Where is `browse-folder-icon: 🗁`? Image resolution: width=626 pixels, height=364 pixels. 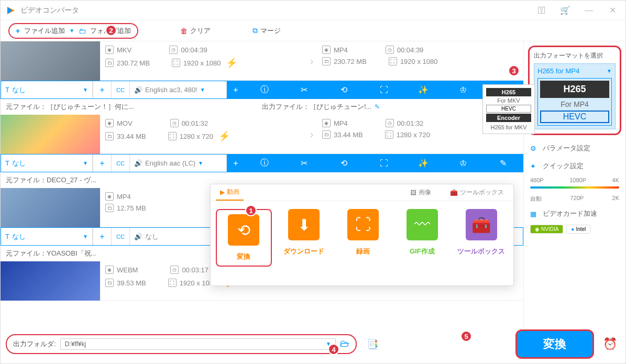
browse-folder-icon: 🗁 is located at coordinates (345, 344).